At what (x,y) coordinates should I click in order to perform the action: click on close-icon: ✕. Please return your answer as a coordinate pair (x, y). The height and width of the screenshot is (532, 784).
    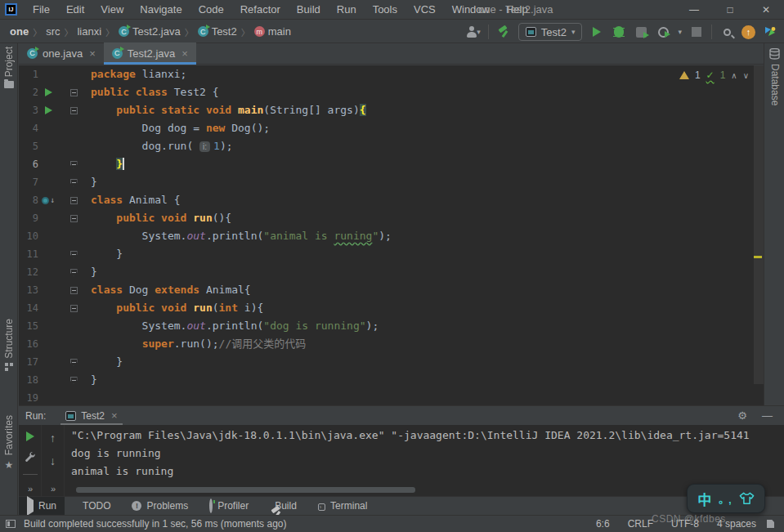
    Looking at the image, I should click on (766, 10).